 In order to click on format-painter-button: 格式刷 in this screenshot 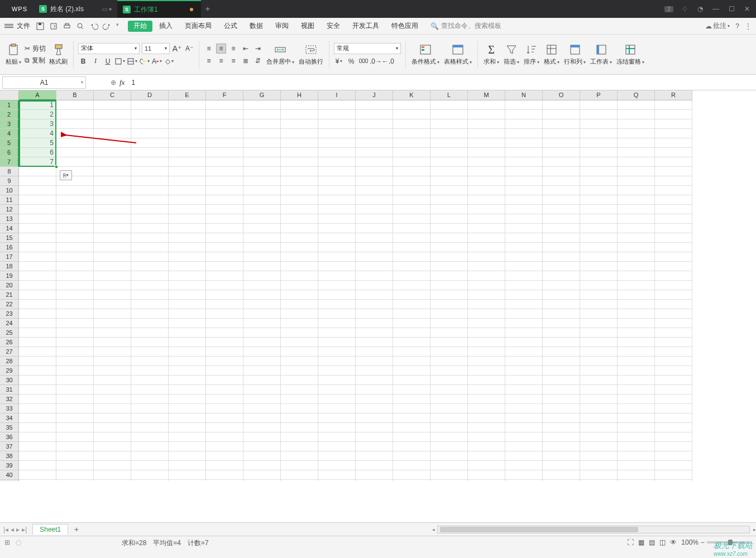, I will do `click(58, 55)`.